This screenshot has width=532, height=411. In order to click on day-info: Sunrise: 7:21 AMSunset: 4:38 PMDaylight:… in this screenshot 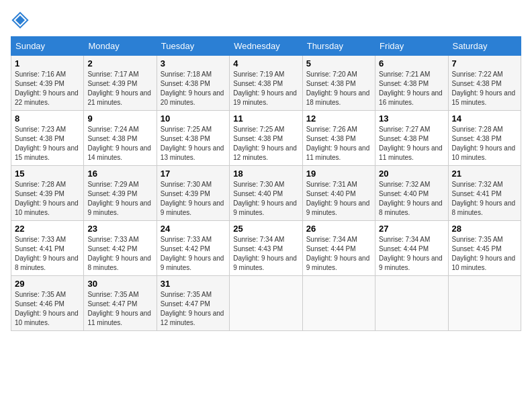, I will do `click(411, 89)`.